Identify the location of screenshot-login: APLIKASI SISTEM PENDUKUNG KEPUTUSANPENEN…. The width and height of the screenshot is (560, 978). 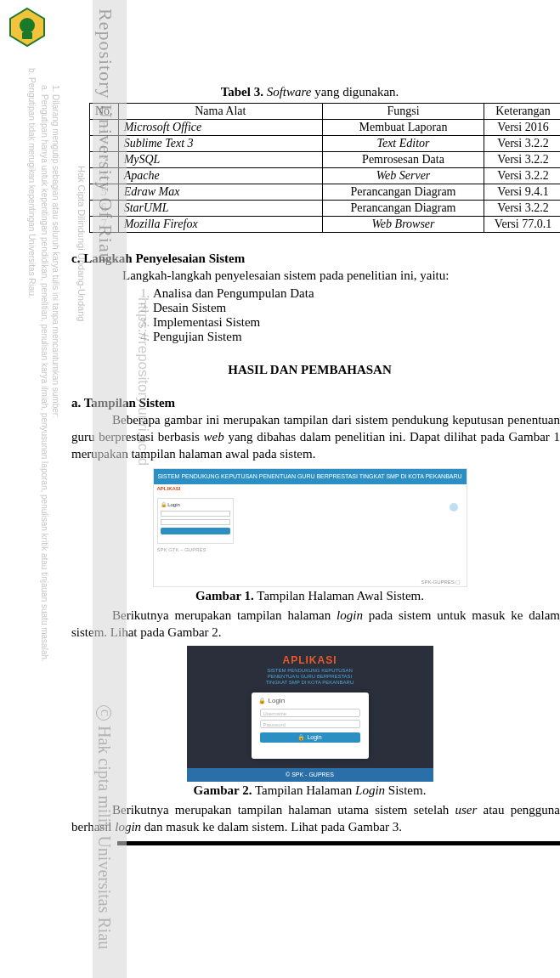
(310, 714).